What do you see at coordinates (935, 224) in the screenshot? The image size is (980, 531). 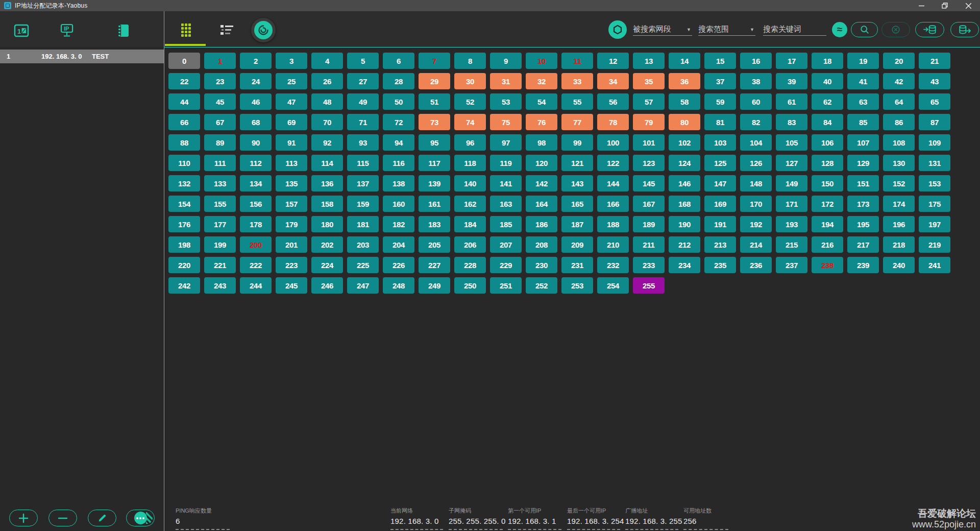 I see `ip-cell-197: 197` at bounding box center [935, 224].